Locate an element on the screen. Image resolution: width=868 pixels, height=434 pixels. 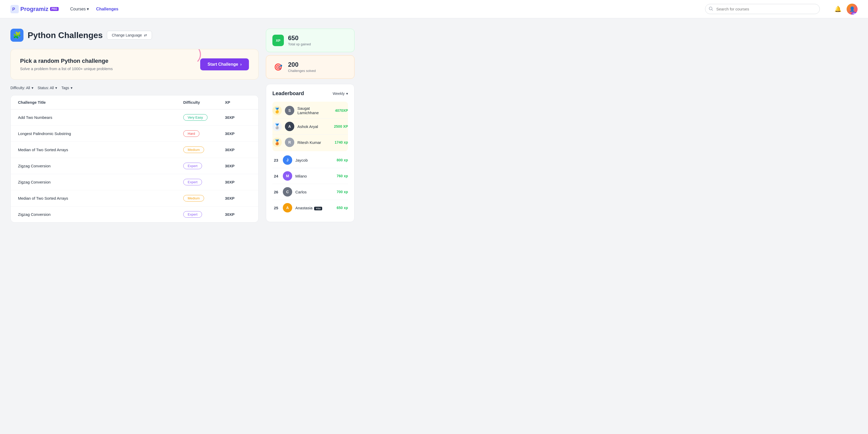
user-avatar-small: M is located at coordinates (287, 176).